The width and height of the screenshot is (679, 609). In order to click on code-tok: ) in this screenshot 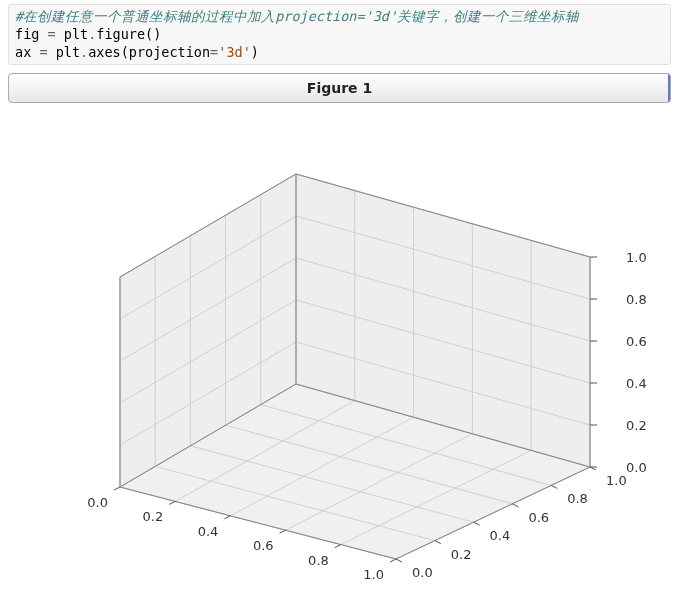, I will do `click(255, 52)`.